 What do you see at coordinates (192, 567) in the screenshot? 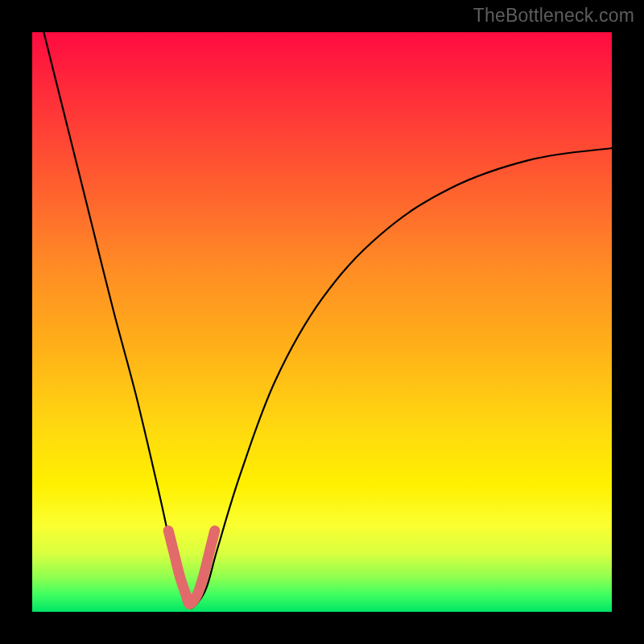
I see `optimal-zone-marker` at bounding box center [192, 567].